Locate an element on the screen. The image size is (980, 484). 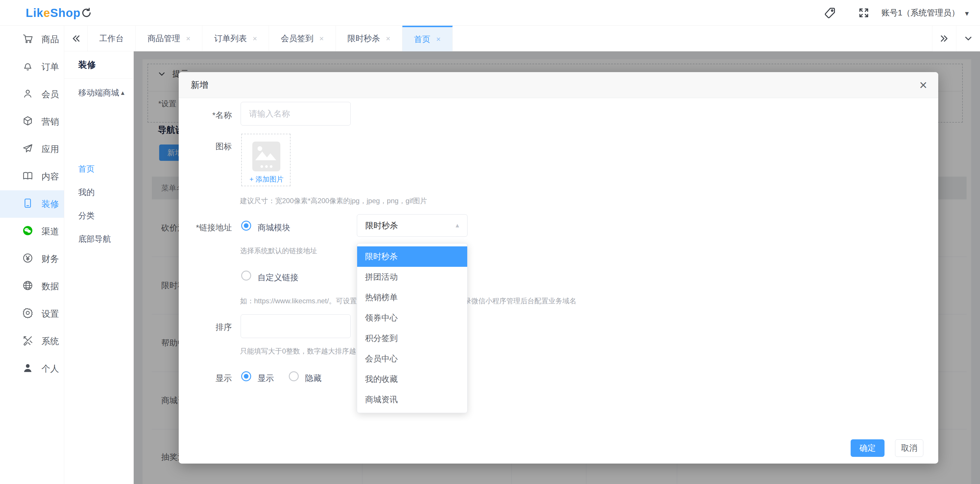
sidebar-item-label: 会员 is located at coordinates (50, 94).